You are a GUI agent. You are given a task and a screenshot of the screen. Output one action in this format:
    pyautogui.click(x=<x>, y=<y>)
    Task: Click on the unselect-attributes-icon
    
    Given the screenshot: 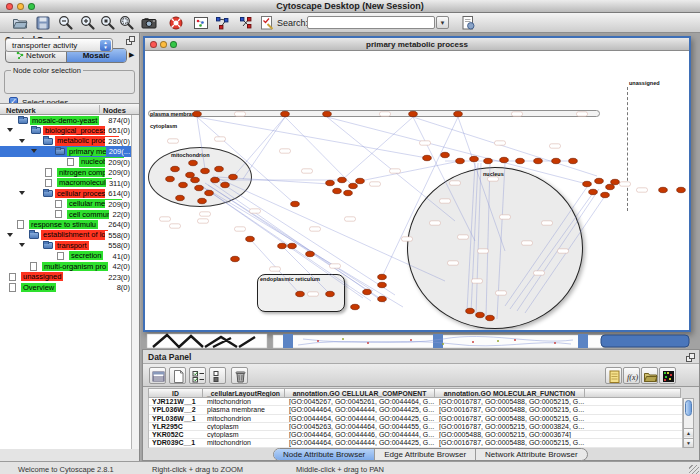 What is the action you would take?
    pyautogui.click(x=218, y=376)
    